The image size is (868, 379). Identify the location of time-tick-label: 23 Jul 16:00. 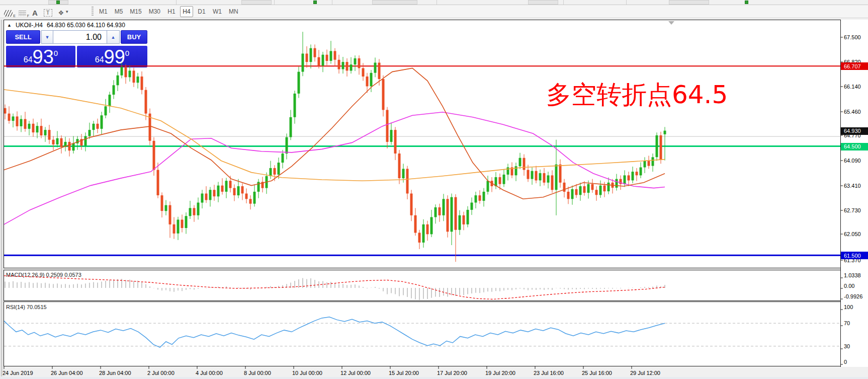
(549, 373).